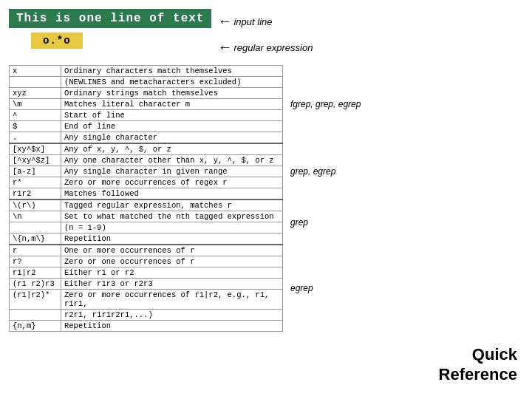 Image resolution: width=532 pixels, height=399 pixels. What do you see at coordinates (478, 355) in the screenshot?
I see `quick-reference-line1: Quick` at bounding box center [478, 355].